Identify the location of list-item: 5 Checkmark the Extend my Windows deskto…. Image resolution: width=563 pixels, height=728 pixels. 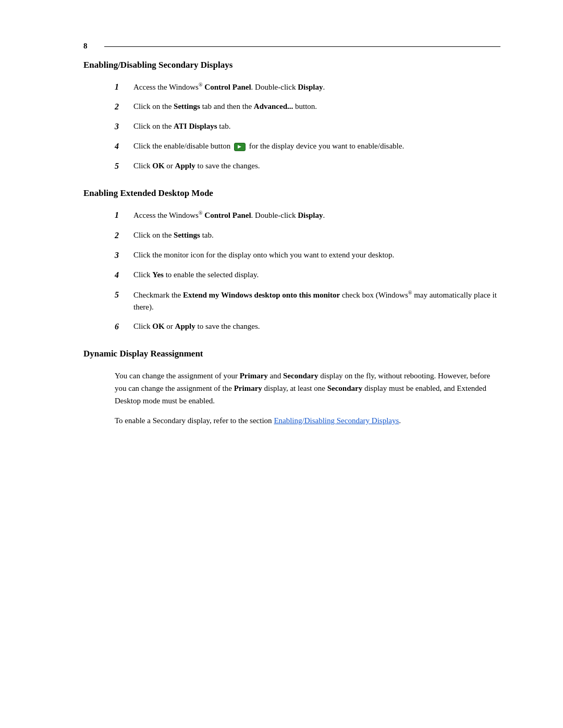
(308, 301).